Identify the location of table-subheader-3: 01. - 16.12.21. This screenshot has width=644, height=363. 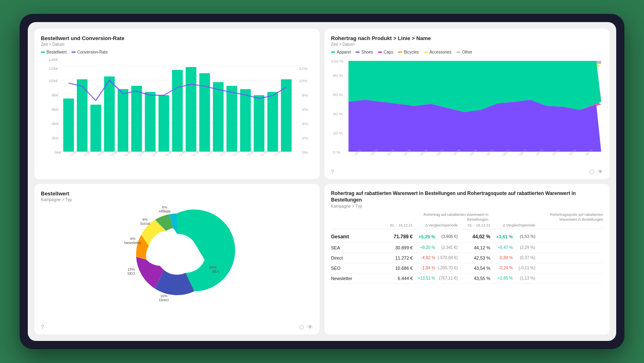
(474, 225).